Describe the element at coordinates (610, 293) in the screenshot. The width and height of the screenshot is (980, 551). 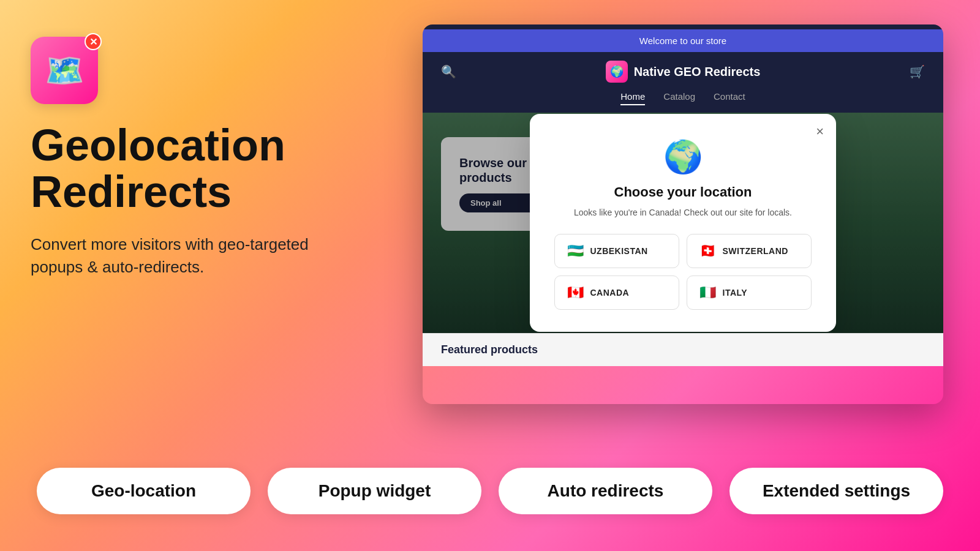
I see `canada-label: CANADA` at that location.